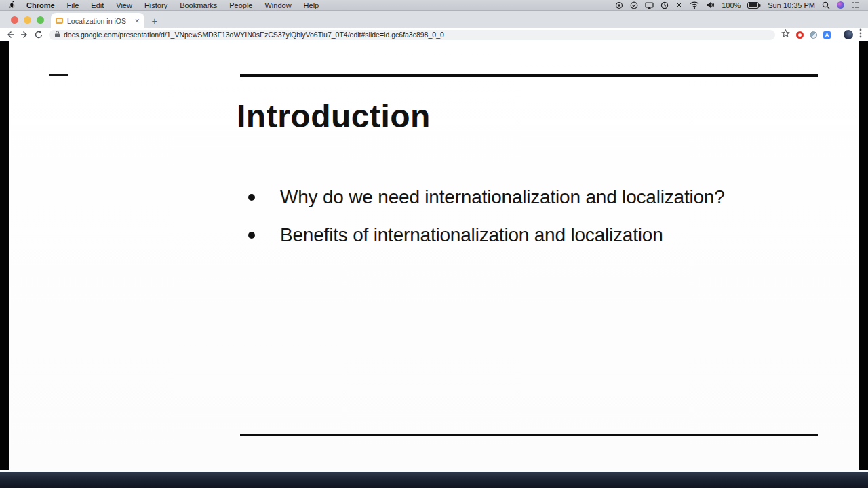 Image resolution: width=868 pixels, height=488 pixels. What do you see at coordinates (312, 5) in the screenshot?
I see `menu-item-help: Help` at bounding box center [312, 5].